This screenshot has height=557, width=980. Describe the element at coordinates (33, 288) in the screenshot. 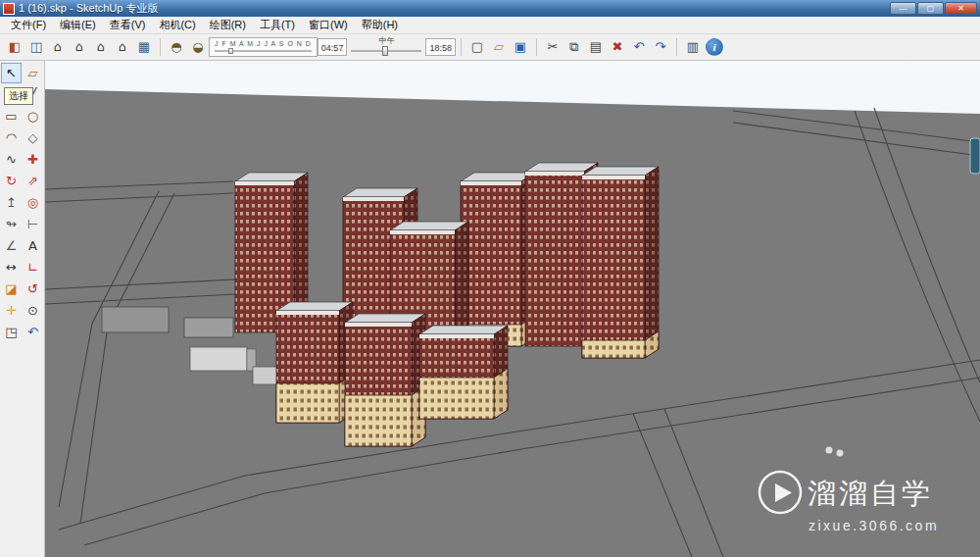

I see `tool-orbit: ↺` at that location.